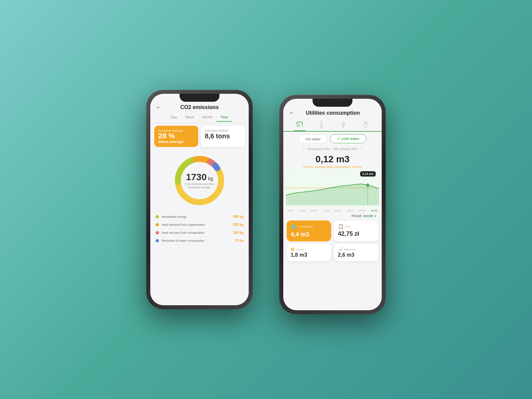 This screenshot has width=532, height=399. I want to click on donut-center: 1730 kg CO2 emissions less thanEuropean …, so click(200, 181).